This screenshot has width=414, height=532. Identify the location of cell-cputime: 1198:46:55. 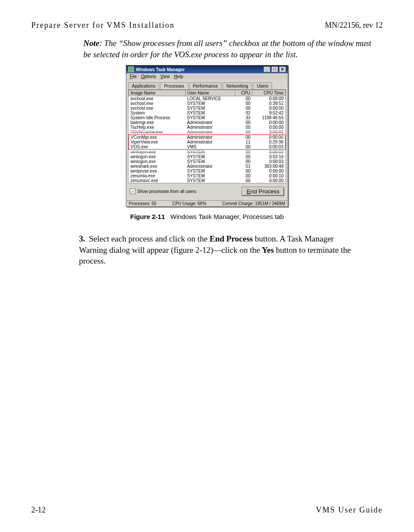
(269, 118).